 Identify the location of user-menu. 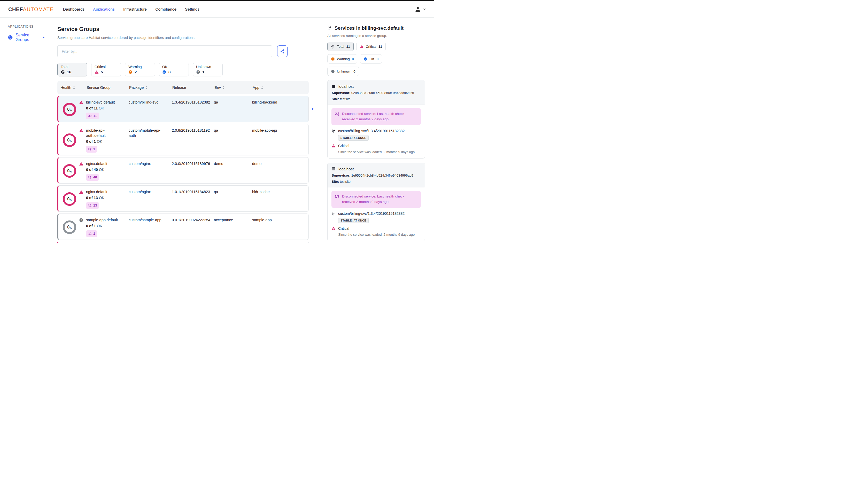
(421, 9).